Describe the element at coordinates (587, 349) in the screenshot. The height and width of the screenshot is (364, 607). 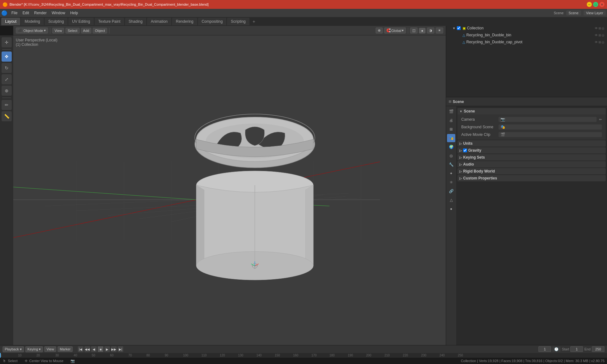
I see `end-label: End` at that location.